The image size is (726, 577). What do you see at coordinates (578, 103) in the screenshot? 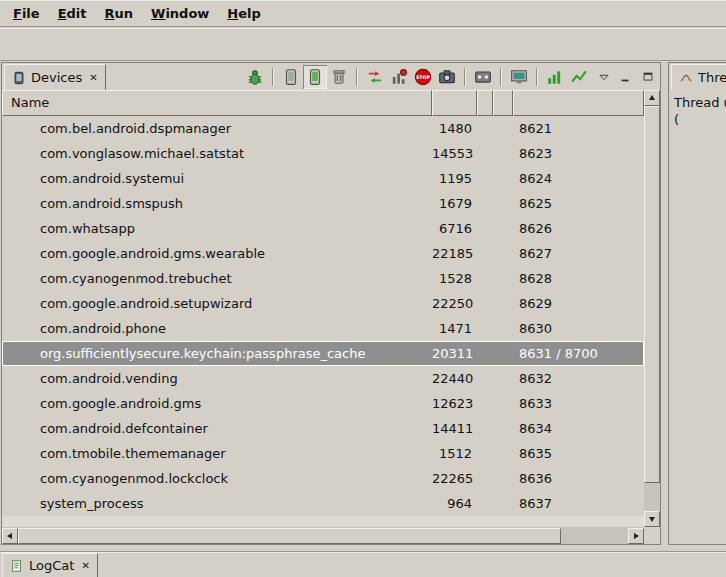
I see `column-header-port` at bounding box center [578, 103].